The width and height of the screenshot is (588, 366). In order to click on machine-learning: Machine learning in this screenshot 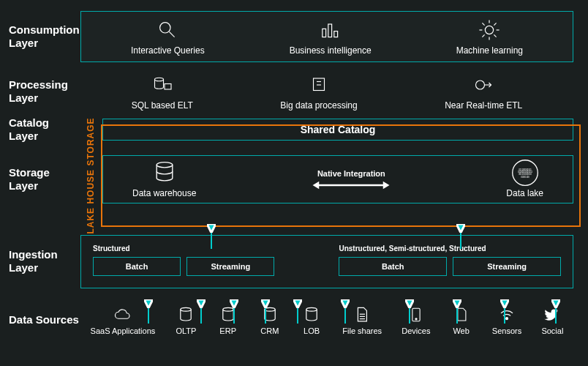, I will do `click(490, 37)`.